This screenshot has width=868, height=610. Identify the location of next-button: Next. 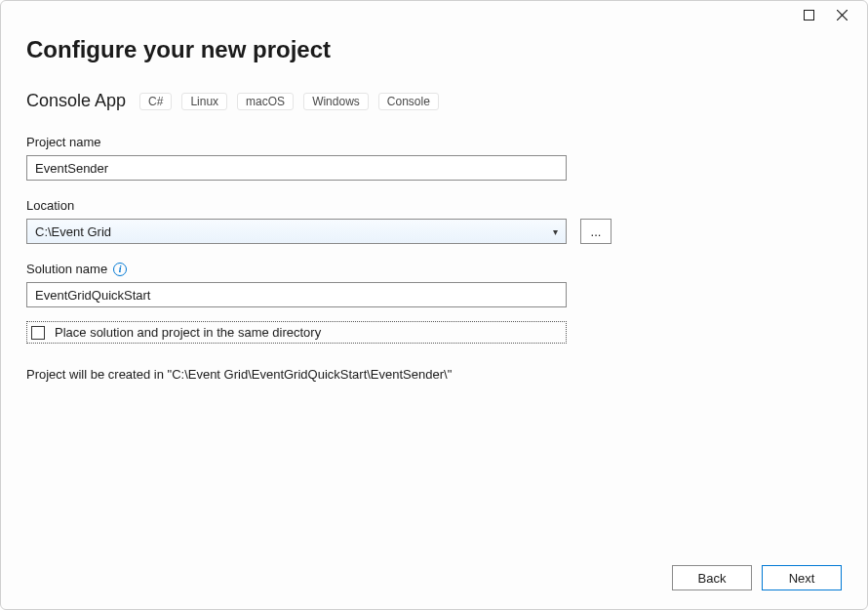
(802, 578).